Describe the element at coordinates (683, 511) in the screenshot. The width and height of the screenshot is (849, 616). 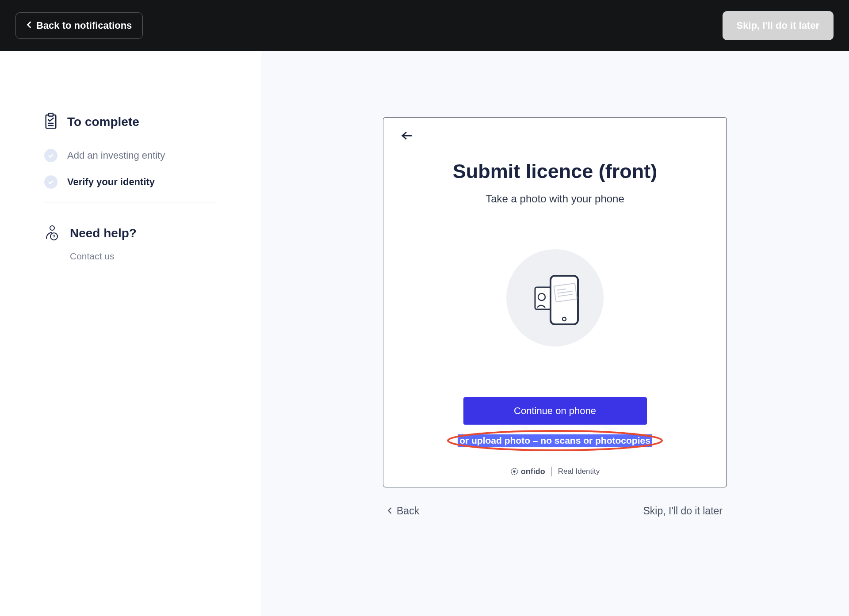
I see `bottom-skip-button: Skip, I'll do it later` at that location.